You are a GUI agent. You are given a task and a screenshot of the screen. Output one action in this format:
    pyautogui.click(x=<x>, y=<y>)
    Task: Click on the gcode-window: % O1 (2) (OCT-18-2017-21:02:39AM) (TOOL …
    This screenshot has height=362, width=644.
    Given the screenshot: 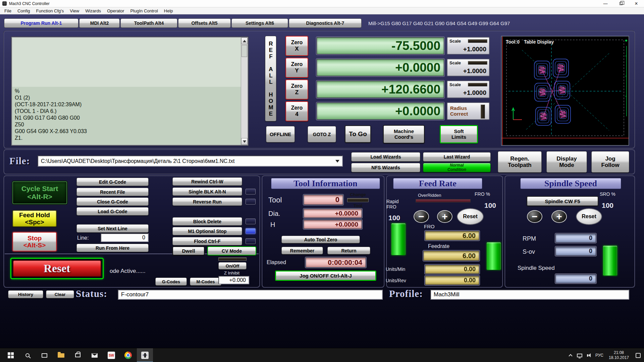 What is the action you would take?
    pyautogui.click(x=130, y=91)
    